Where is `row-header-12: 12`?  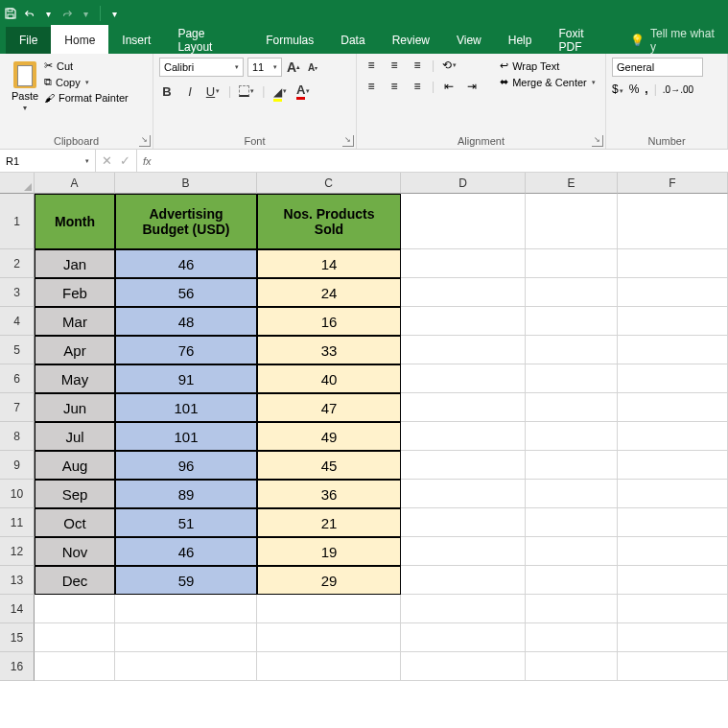 row-header-12: 12 is located at coordinates (17, 552).